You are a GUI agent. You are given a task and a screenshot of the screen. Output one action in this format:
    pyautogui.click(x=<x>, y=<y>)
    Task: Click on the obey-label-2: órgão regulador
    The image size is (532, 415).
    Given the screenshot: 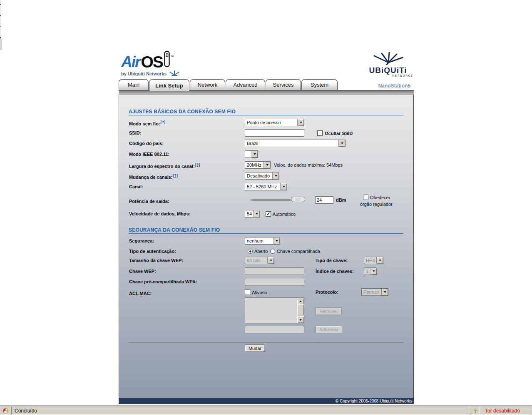 What is the action you would take?
    pyautogui.click(x=376, y=204)
    